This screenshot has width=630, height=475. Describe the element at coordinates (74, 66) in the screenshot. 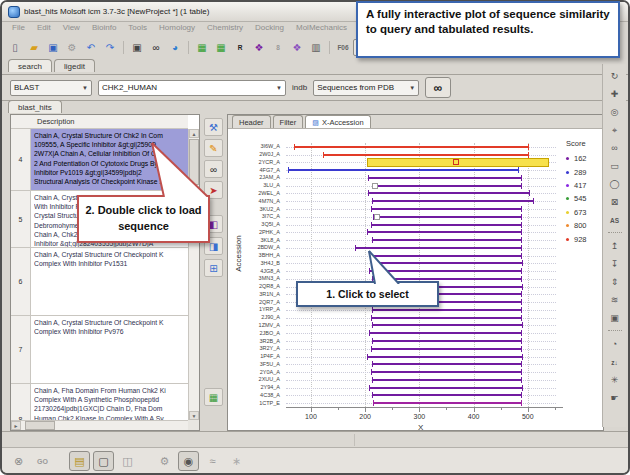

I see `tab-ligedit: ligedit` at that location.